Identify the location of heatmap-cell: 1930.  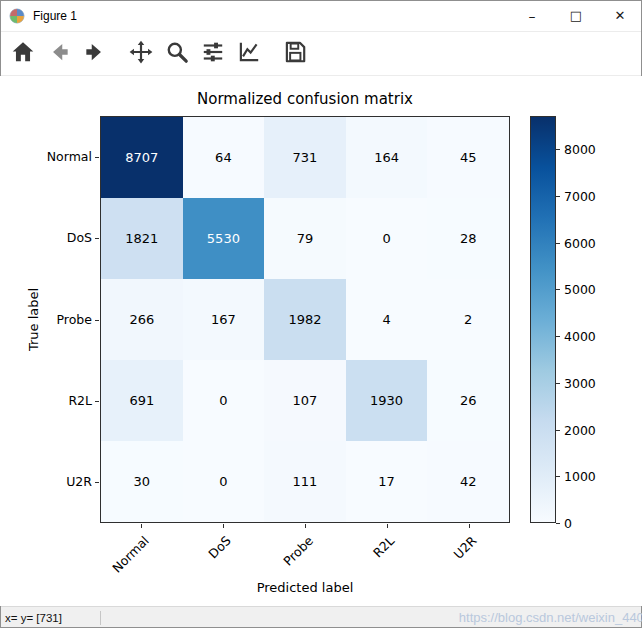
(387, 400).